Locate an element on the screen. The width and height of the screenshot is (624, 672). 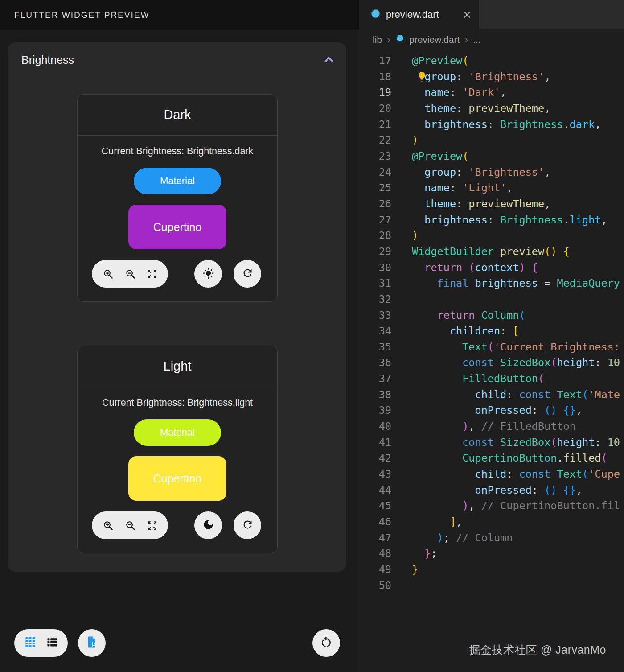
code-line: 37 FilledButton( is located at coordinates (492, 379).